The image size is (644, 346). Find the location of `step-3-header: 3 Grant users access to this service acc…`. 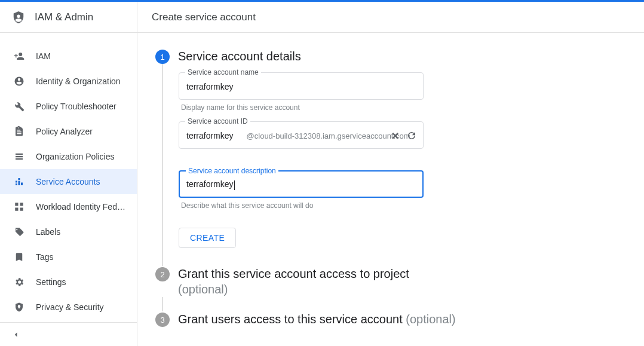

step-3-header: 3 Grant users access to this service acc… is located at coordinates (391, 319).